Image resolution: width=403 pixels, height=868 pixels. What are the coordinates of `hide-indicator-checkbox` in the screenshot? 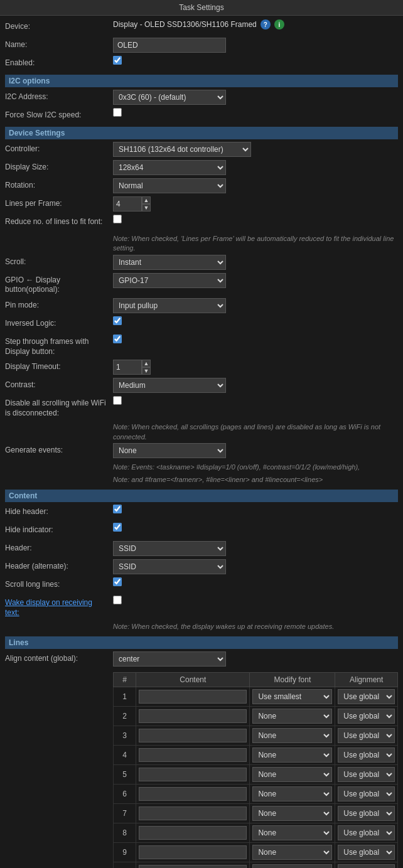 It's located at (117, 527).